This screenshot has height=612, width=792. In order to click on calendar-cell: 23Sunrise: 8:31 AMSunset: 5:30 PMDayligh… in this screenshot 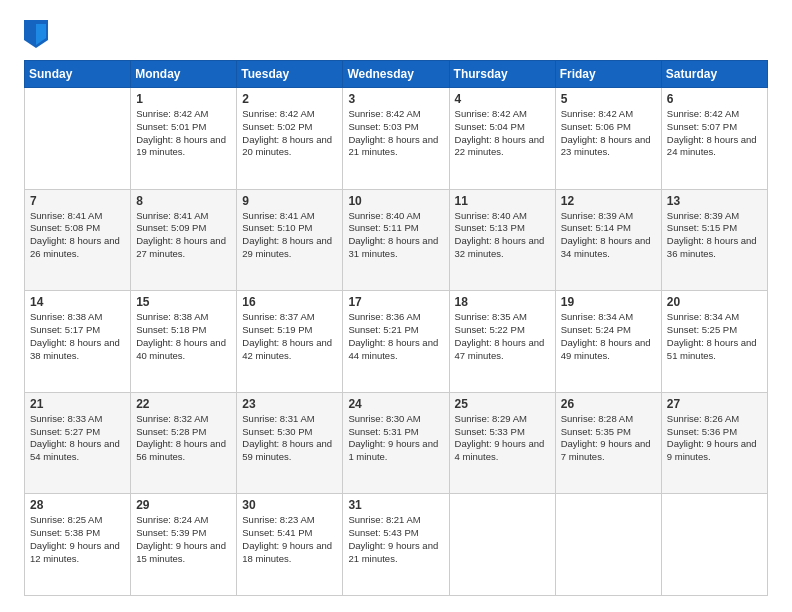, I will do `click(290, 443)`.